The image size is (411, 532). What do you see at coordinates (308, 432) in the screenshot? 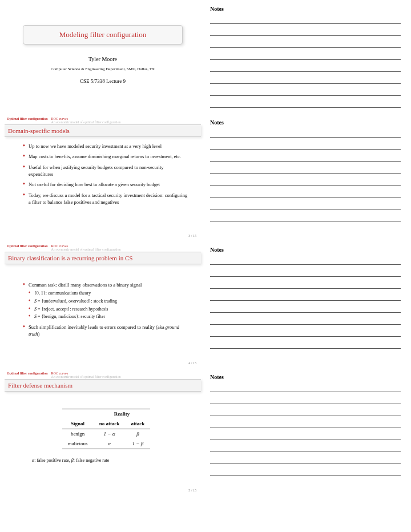
I see `notes-area-4: Notes` at bounding box center [308, 432].